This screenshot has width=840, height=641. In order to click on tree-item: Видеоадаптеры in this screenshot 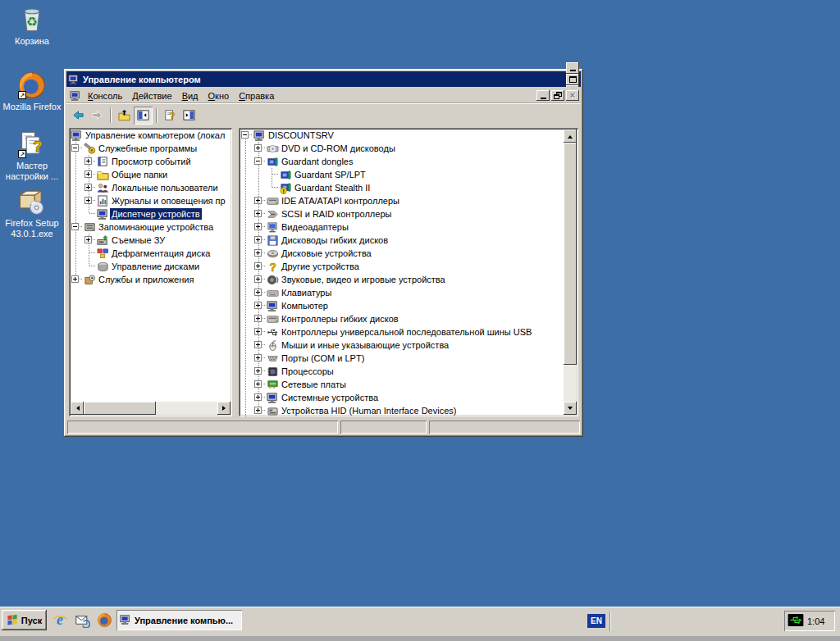, I will do `click(402, 227)`.